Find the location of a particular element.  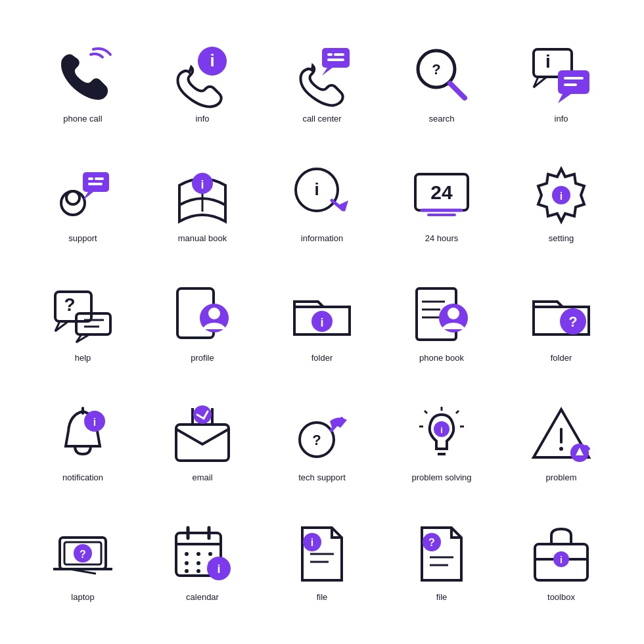

icon-cell-search: ? search is located at coordinates (442, 83).